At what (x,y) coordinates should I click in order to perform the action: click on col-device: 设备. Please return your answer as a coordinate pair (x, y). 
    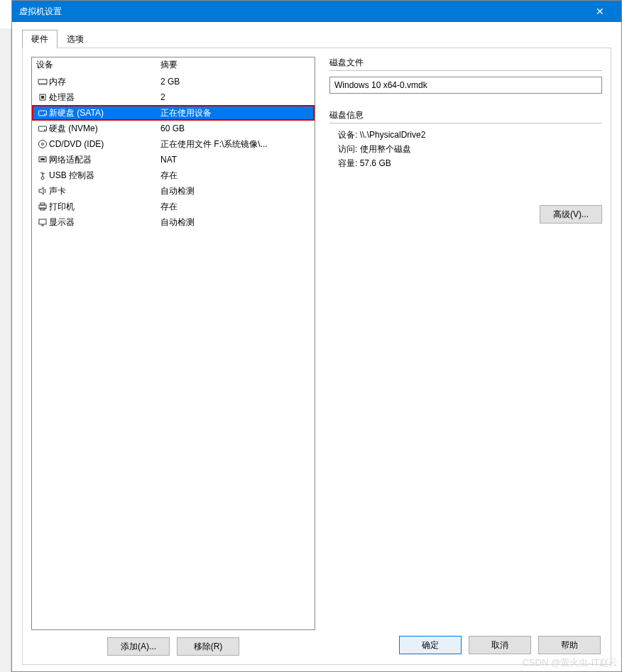
    Looking at the image, I should click on (98, 65).